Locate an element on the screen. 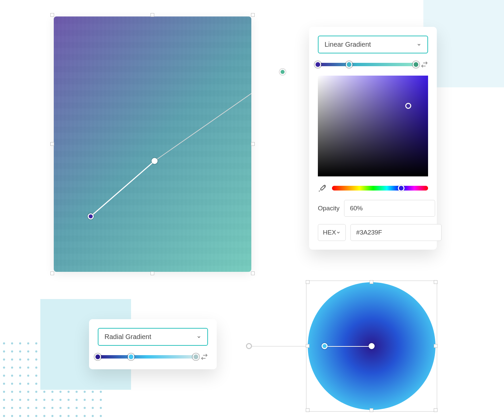 This screenshot has width=504, height=420. gradient-type-label: Linear Gradient is located at coordinates (348, 44).